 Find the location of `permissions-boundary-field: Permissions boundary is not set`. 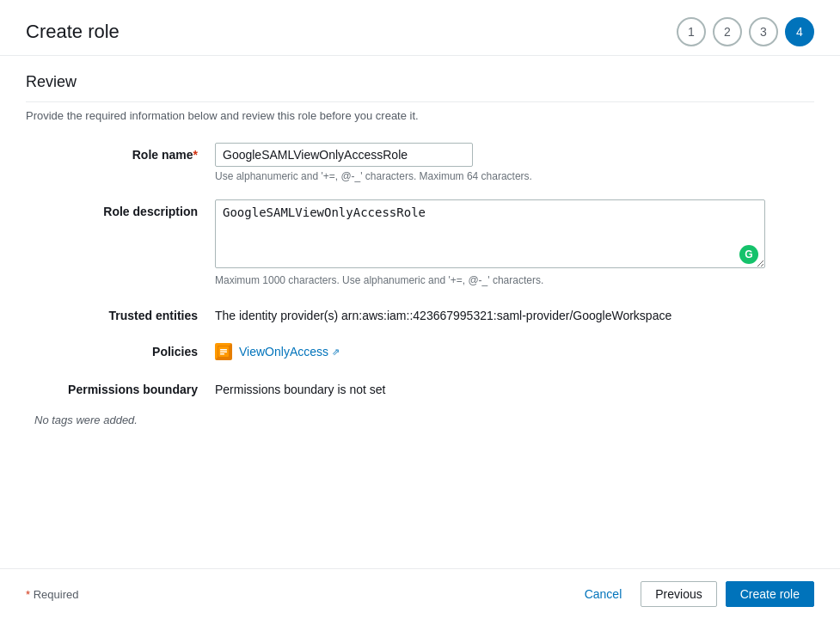

permissions-boundary-field: Permissions boundary is not set is located at coordinates (490, 387).